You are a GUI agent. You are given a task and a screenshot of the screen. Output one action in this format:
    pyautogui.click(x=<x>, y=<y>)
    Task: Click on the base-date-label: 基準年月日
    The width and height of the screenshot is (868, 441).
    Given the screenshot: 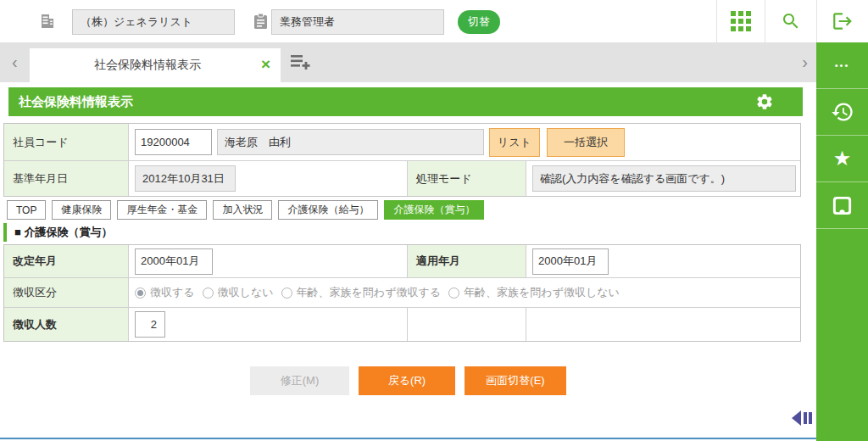 What is the action you would take?
    pyautogui.click(x=66, y=178)
    